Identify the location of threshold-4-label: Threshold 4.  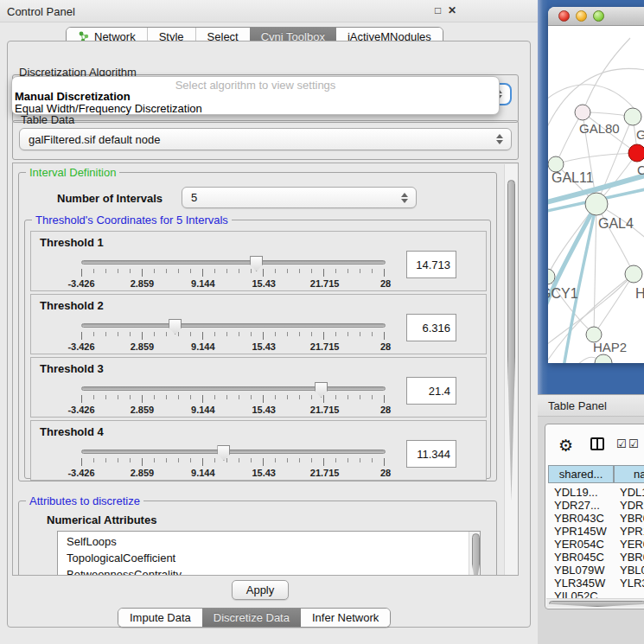
(72, 432).